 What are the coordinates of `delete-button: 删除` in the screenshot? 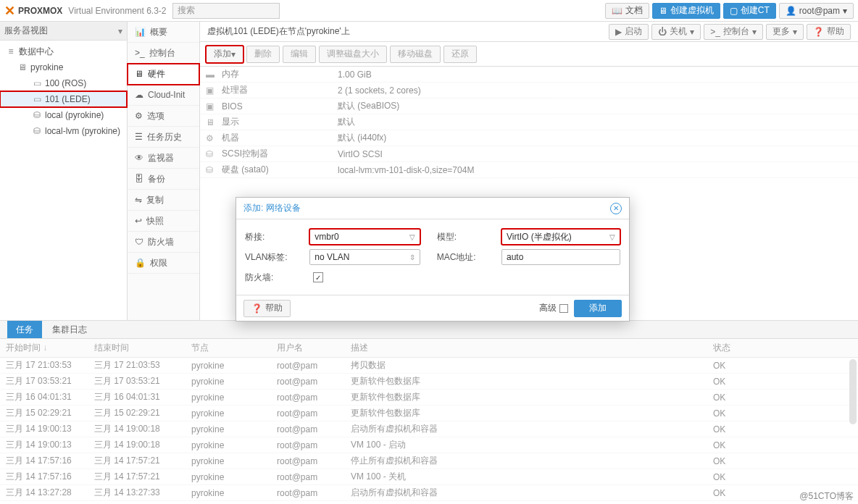 It's located at (263, 54).